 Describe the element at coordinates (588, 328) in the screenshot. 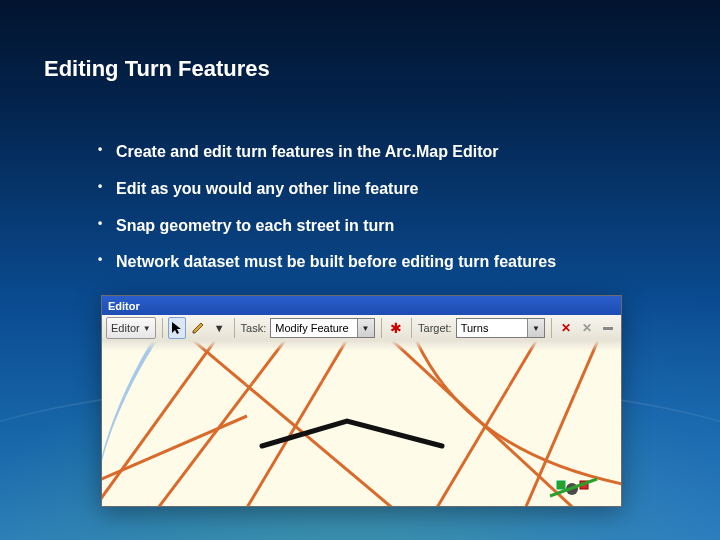

I see `delete-sketch-disabled: ✕` at that location.